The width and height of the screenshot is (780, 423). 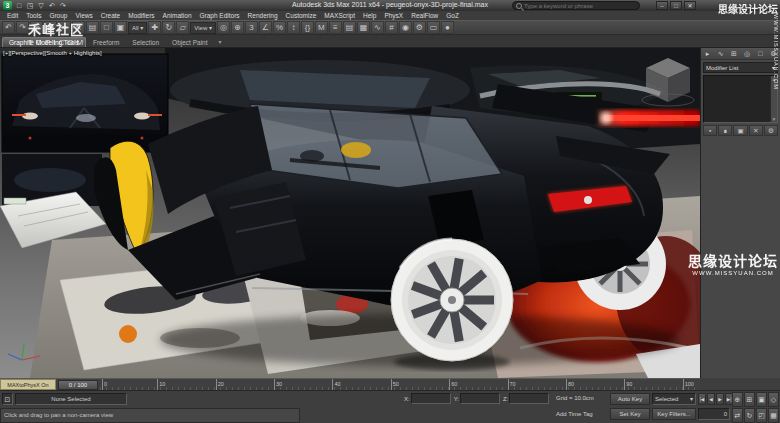 I want to click on key-selection-dropdown: Selected ▾, so click(x=674, y=399).